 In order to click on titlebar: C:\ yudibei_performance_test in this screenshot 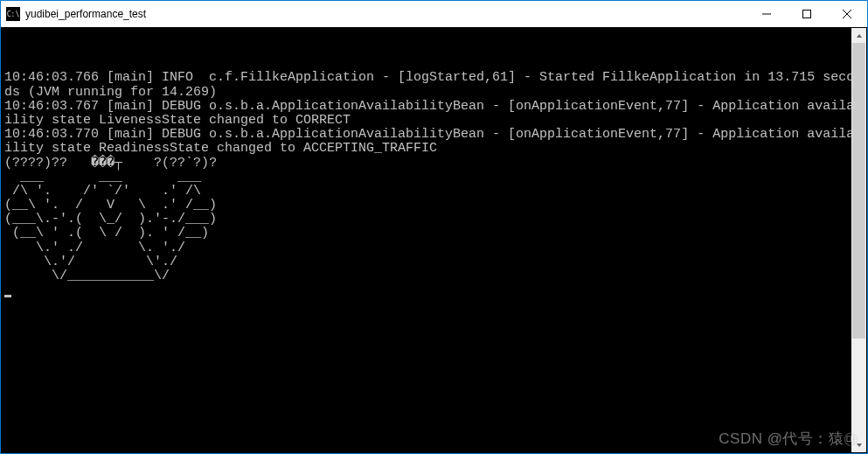, I will do `click(434, 14)`.